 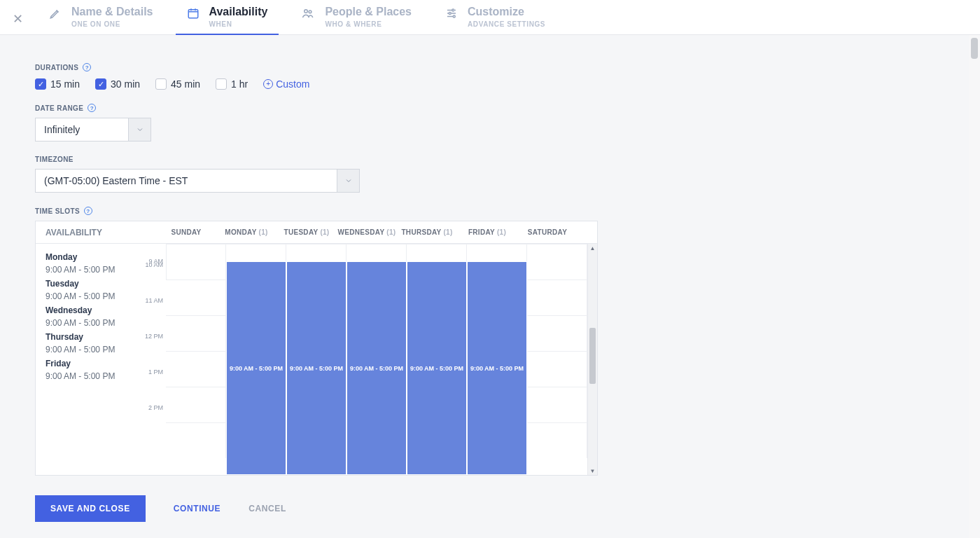 I want to click on durations-label: DURATIONS ?, so click(x=483, y=67).